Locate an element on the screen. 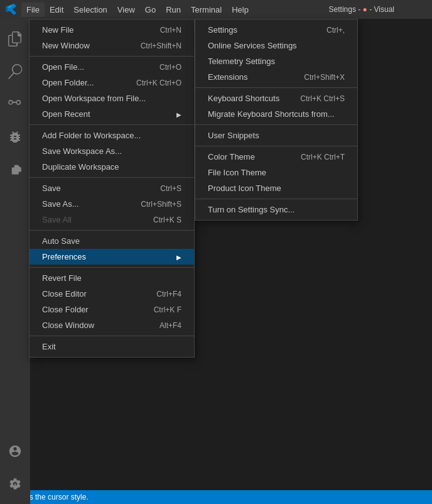  menu-view: View is located at coordinates (126, 10).